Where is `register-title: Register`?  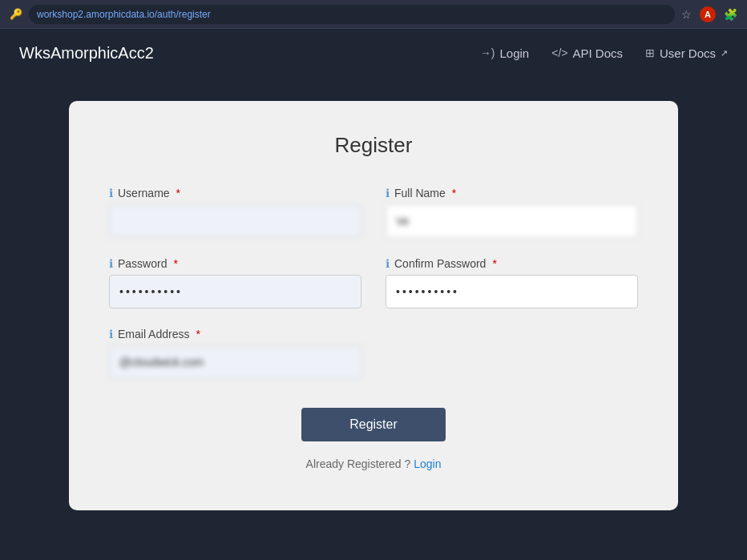
register-title: Register is located at coordinates (374, 146).